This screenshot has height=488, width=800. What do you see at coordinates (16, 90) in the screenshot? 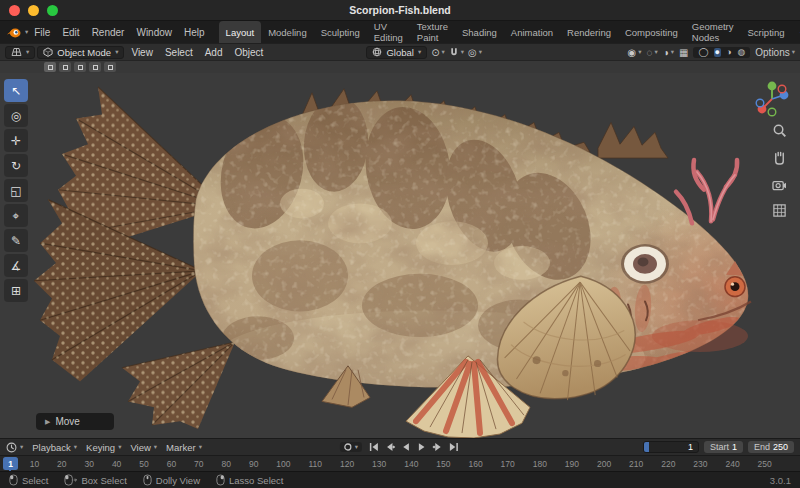
I see `select-box-tool: ↖` at bounding box center [16, 90].